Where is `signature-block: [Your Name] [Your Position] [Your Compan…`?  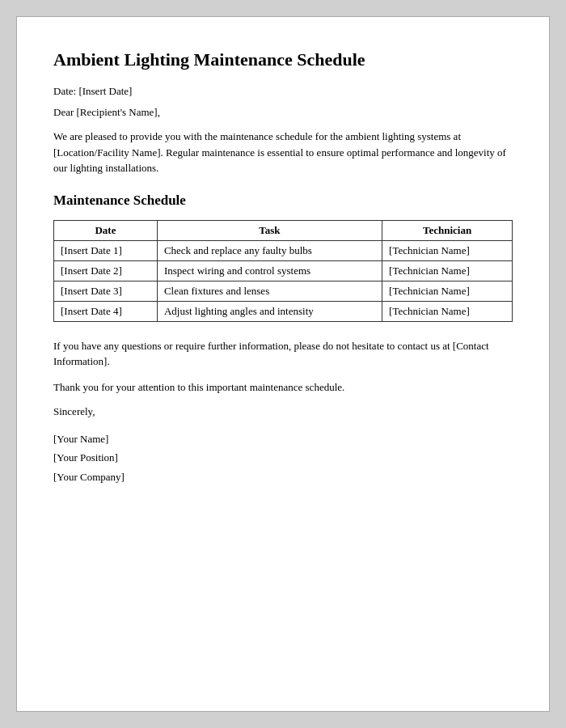
signature-block: [Your Name] [Your Position] [Your Compan… is located at coordinates (283, 458).